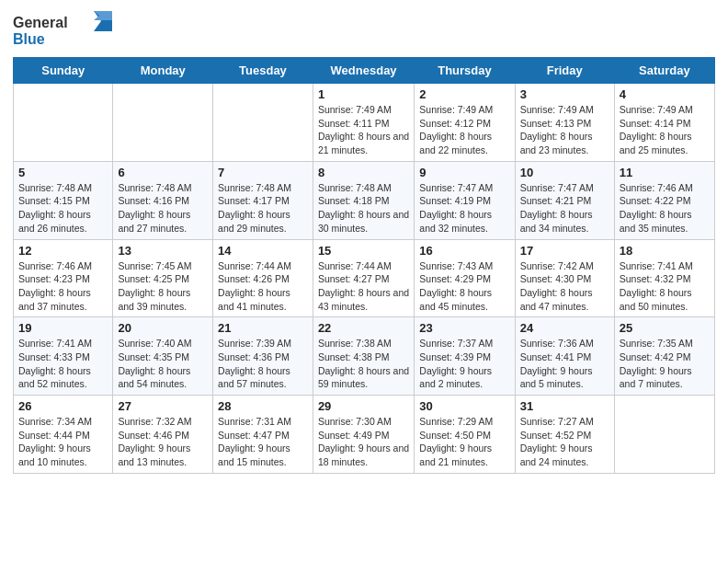 The image size is (728, 563). I want to click on day-info: Sunrise: 7:49 AM Sunset: 4:12 PM Dayligh…, so click(464, 131).